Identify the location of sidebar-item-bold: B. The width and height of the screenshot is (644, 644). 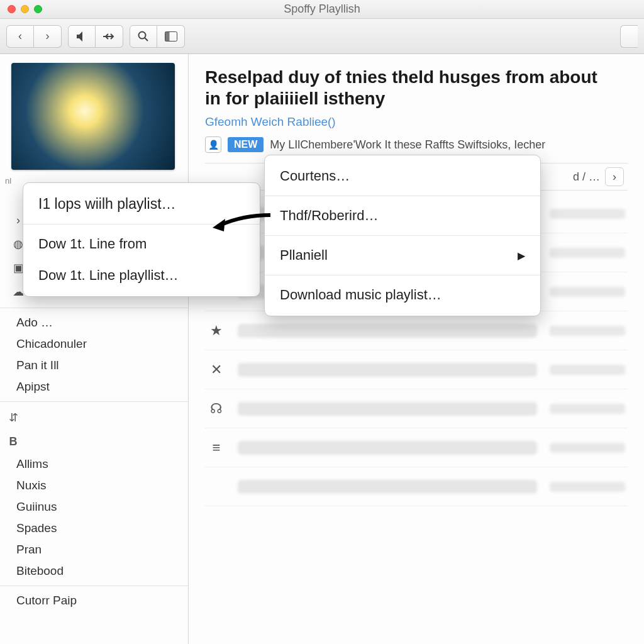
(94, 441).